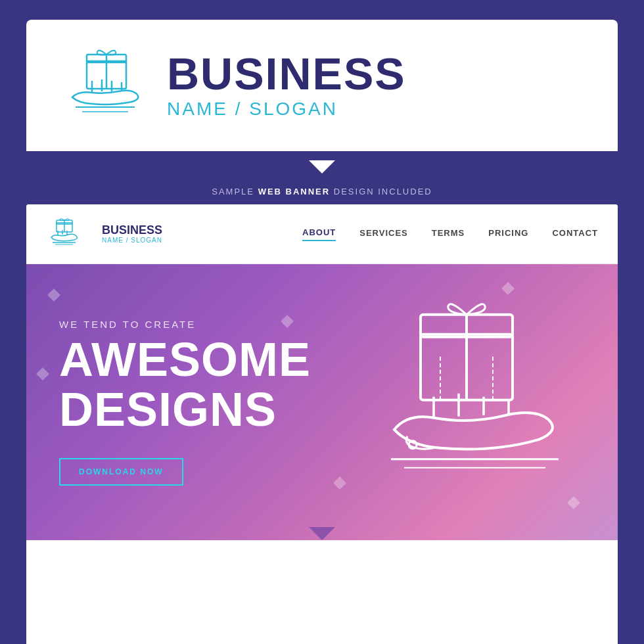 Image resolution: width=644 pixels, height=644 pixels. Describe the element at coordinates (287, 74) in the screenshot. I see `business-name-large: BUSINESS` at that location.